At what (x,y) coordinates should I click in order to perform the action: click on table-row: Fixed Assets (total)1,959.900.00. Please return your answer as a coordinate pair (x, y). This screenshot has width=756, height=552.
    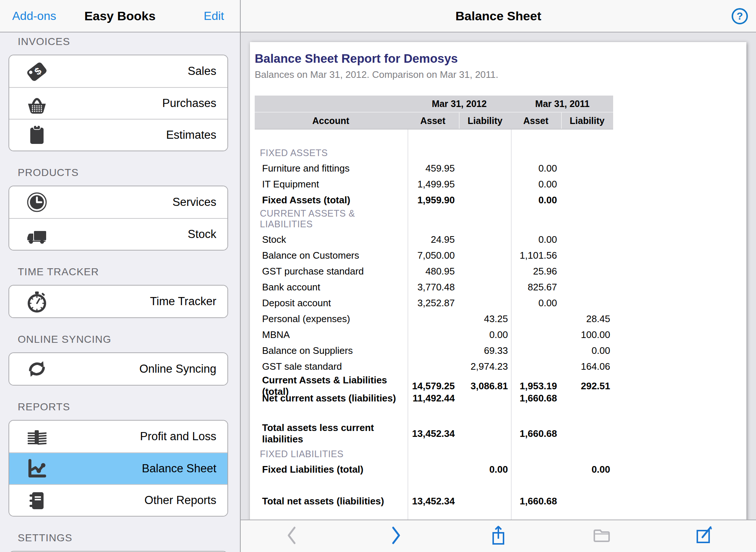
    Looking at the image, I should click on (434, 200).